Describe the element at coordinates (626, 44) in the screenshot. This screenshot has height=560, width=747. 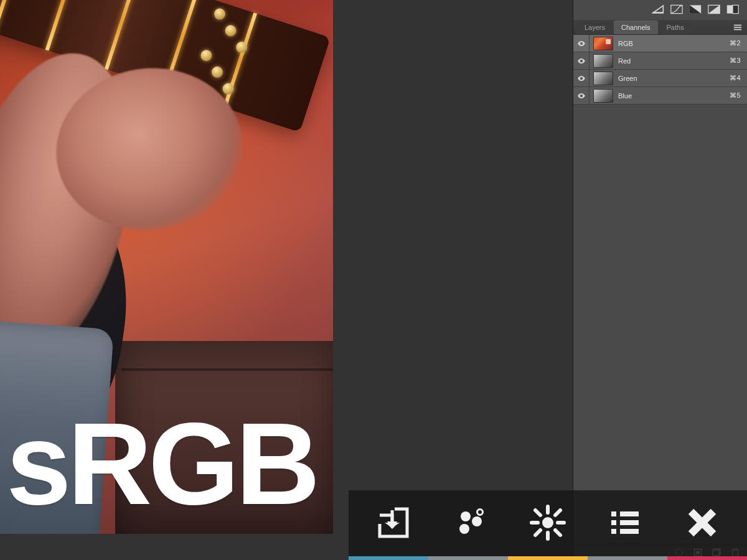
I see `channel-name: RGB` at that location.